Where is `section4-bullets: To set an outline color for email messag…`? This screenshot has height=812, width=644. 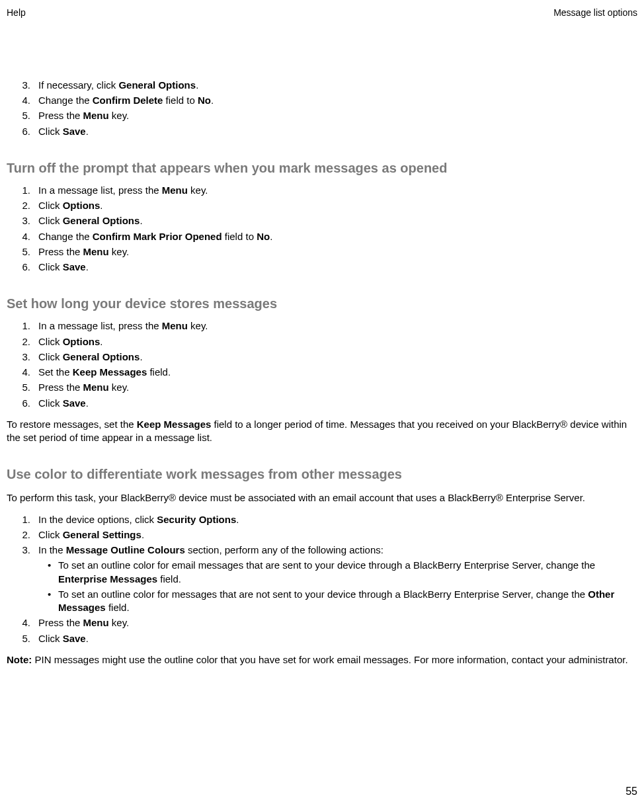 section4-bullets: To set an outline color for email messag… is located at coordinates (338, 587).